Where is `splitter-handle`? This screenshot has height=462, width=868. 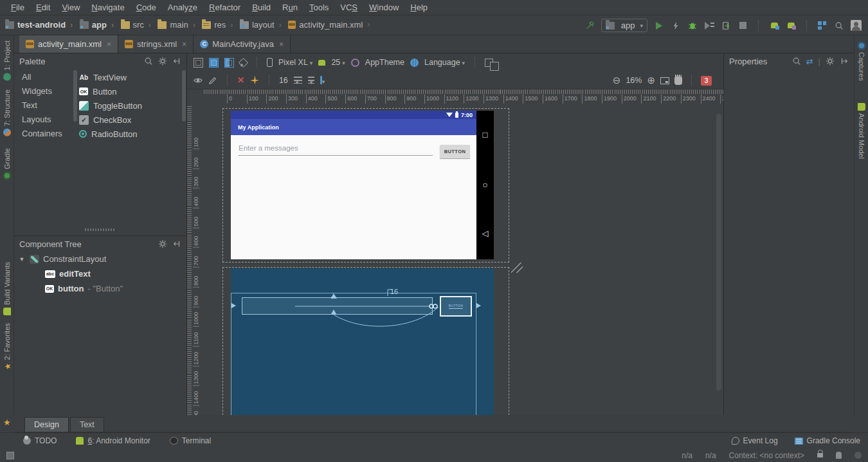 splitter-handle is located at coordinates (100, 230).